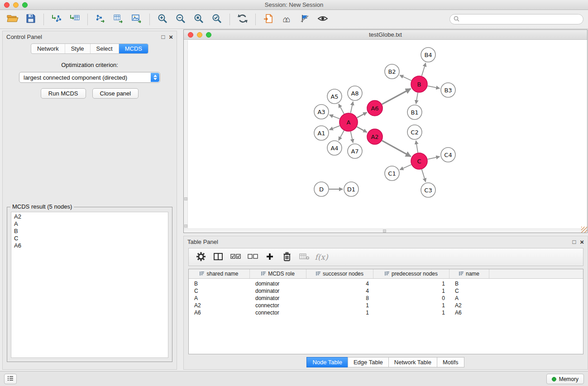 Image resolution: width=588 pixels, height=386 pixels. I want to click on column-header-successor-nodes: successor nodes, so click(340, 274).